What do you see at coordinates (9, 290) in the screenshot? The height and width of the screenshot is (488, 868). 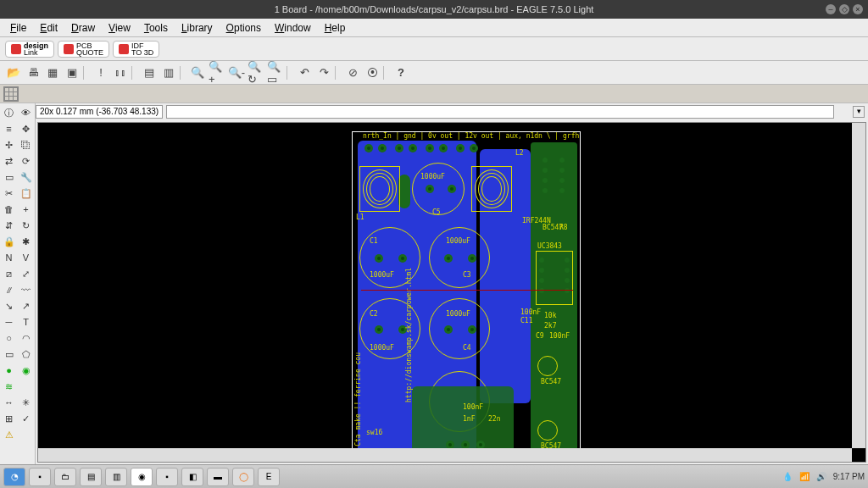 I see `optimize-tool-icon: ⫽` at bounding box center [9, 290].